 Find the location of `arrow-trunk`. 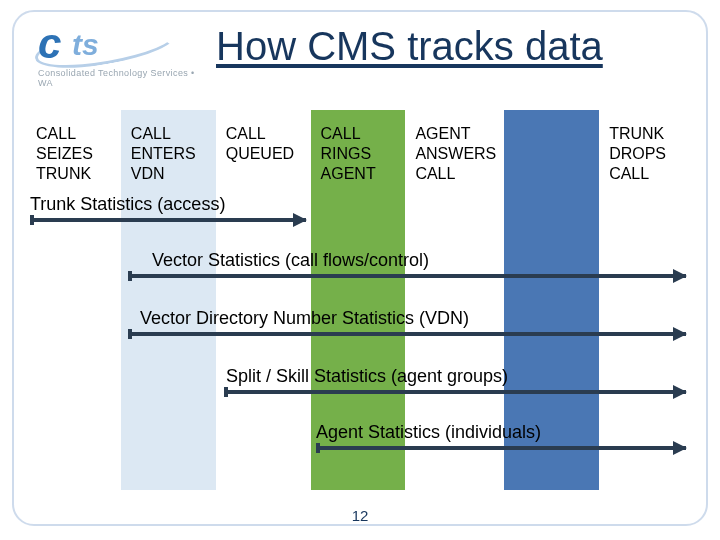

arrow-trunk is located at coordinates (168, 220).